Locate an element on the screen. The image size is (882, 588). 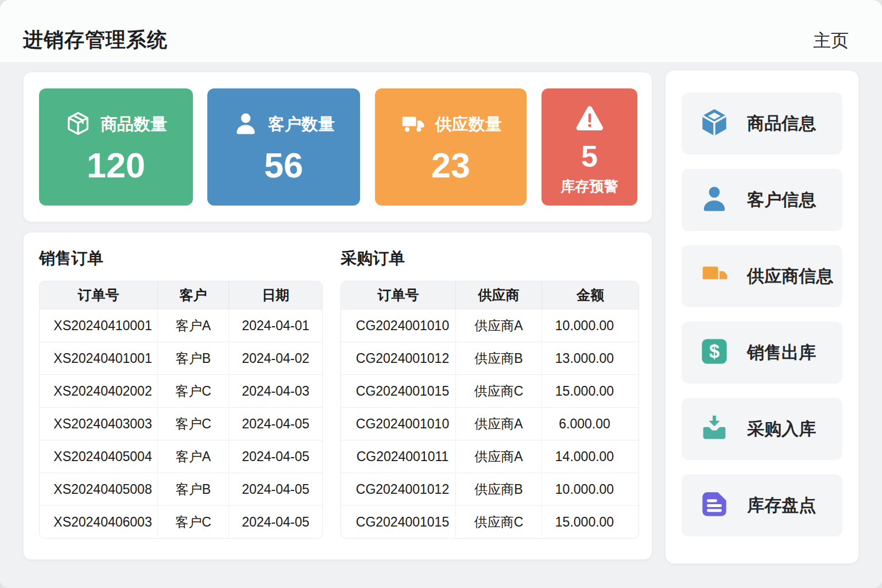
date-cell: 2024-04-02 is located at coordinates (276, 358).